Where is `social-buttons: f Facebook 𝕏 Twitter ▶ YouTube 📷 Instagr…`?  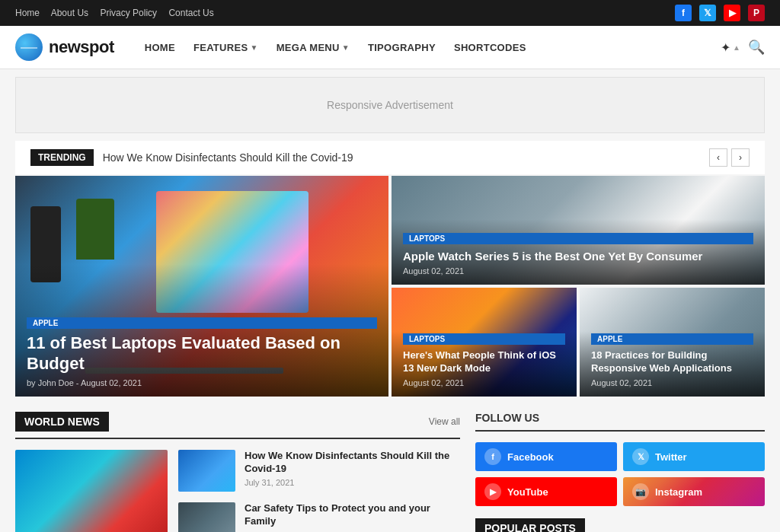
social-buttons: f Facebook 𝕏 Twitter ▶ YouTube 📷 Instagr… is located at coordinates (620, 474).